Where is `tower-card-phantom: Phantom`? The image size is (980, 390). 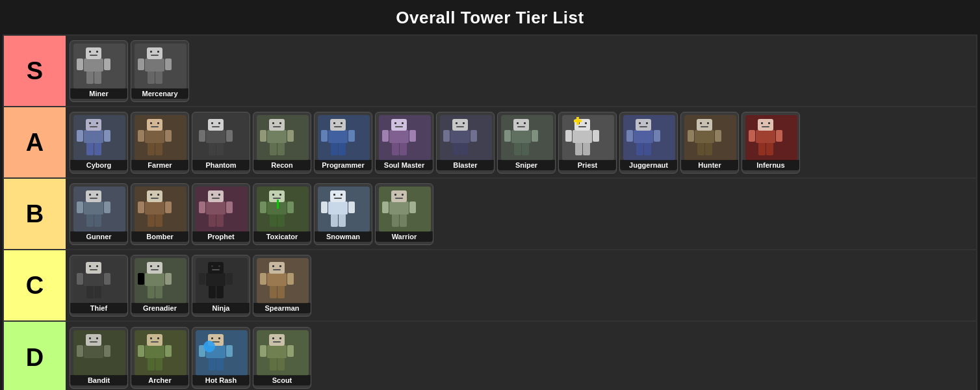
tower-card-phantom: Phantom is located at coordinates (221, 143).